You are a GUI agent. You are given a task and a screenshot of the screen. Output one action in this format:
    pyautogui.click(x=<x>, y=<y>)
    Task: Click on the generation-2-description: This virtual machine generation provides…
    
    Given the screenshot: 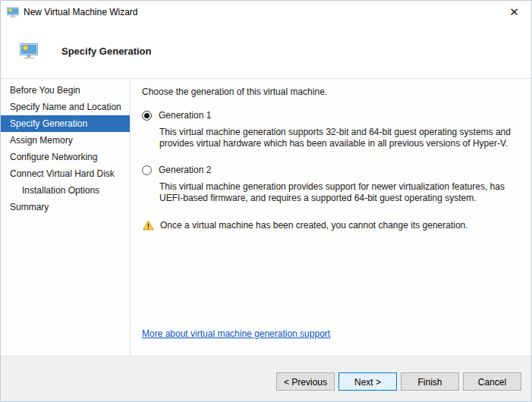 What is the action you would take?
    pyautogui.click(x=338, y=193)
    